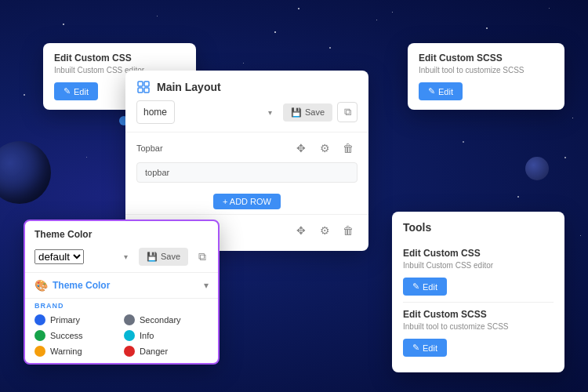 This screenshot has width=588, height=392. Describe the element at coordinates (67, 91) in the screenshot. I see `edit-icon: ✎` at that location.